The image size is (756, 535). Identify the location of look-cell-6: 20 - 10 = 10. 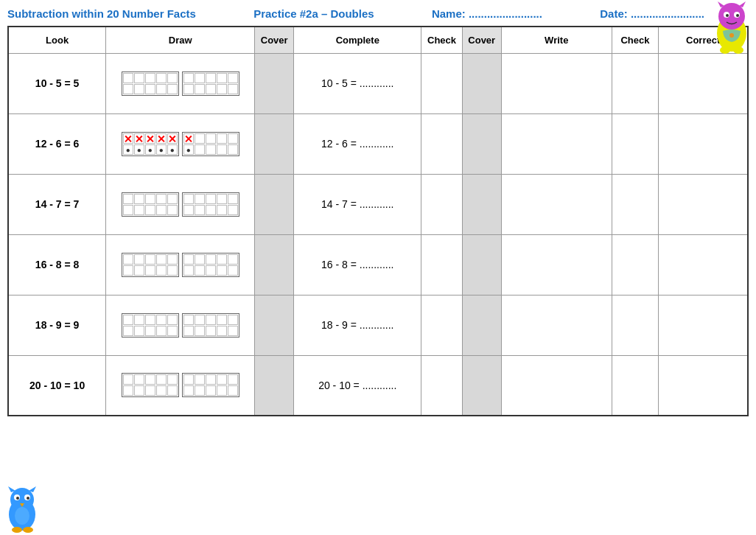
(57, 385).